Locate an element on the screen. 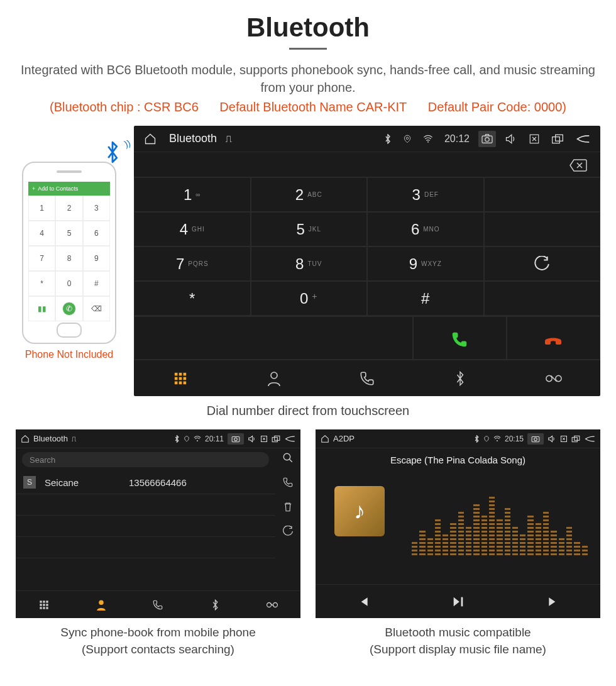  key-1: 1∞ is located at coordinates (192, 195).